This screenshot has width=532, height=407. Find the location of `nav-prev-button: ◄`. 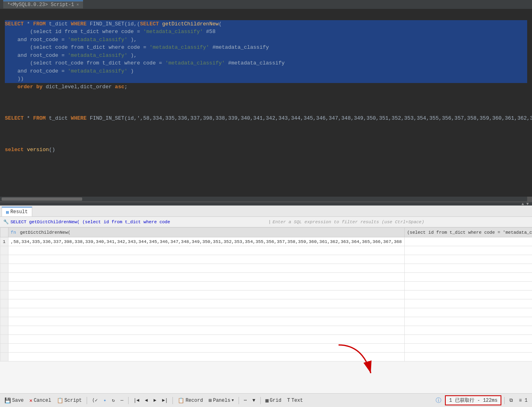

nav-prev-button: ◄ is located at coordinates (147, 401).